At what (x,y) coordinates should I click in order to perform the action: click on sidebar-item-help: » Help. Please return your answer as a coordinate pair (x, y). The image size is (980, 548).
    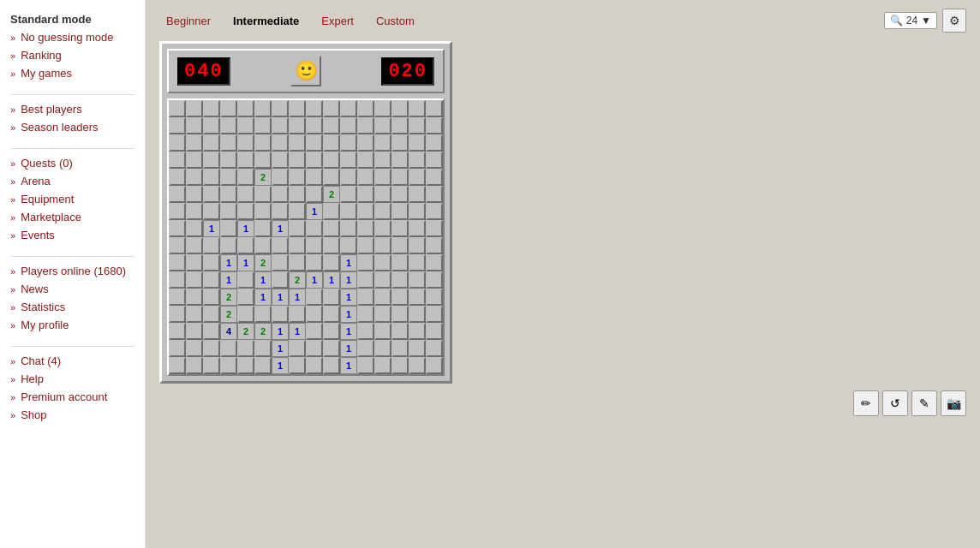
    Looking at the image, I should click on (72, 378).